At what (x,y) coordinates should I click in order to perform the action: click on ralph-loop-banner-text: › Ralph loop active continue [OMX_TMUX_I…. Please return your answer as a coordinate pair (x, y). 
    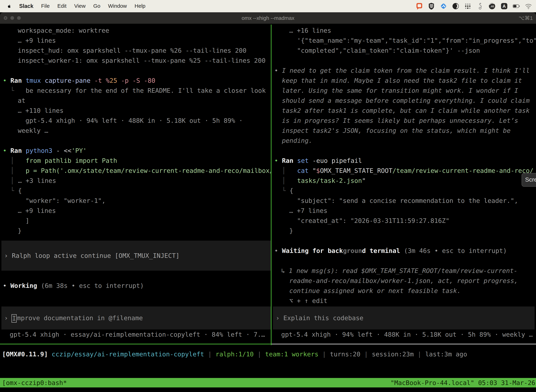
    Looking at the image, I should click on (136, 256).